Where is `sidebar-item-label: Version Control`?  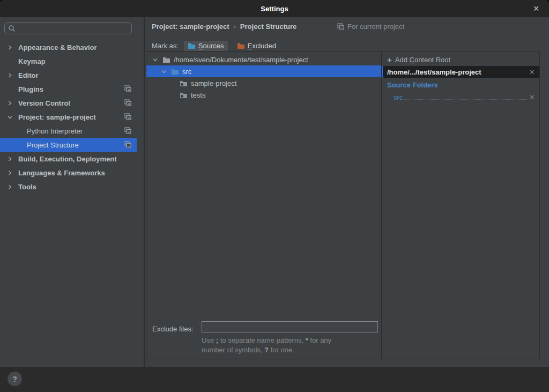 sidebar-item-label: Version Control is located at coordinates (44, 103).